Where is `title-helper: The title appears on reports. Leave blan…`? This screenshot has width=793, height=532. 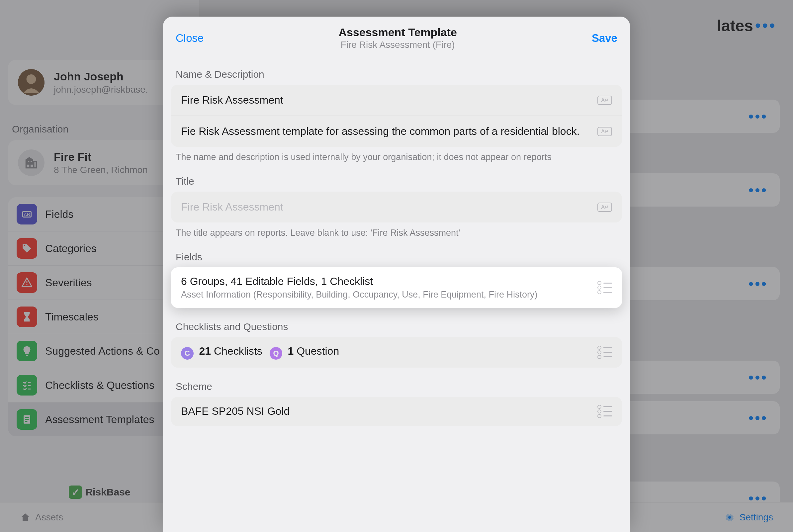 title-helper: The title appears on reports. Leave blan… is located at coordinates (396, 233).